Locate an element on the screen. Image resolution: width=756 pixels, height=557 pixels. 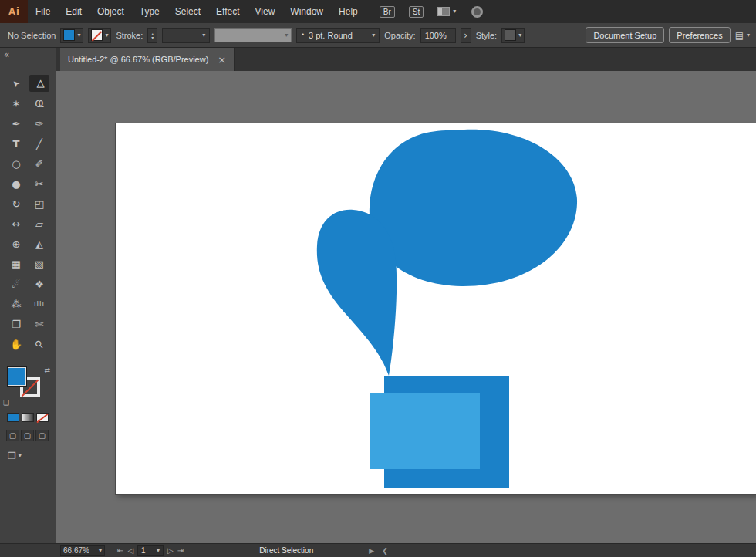
menu-object: Object is located at coordinates (111, 12).